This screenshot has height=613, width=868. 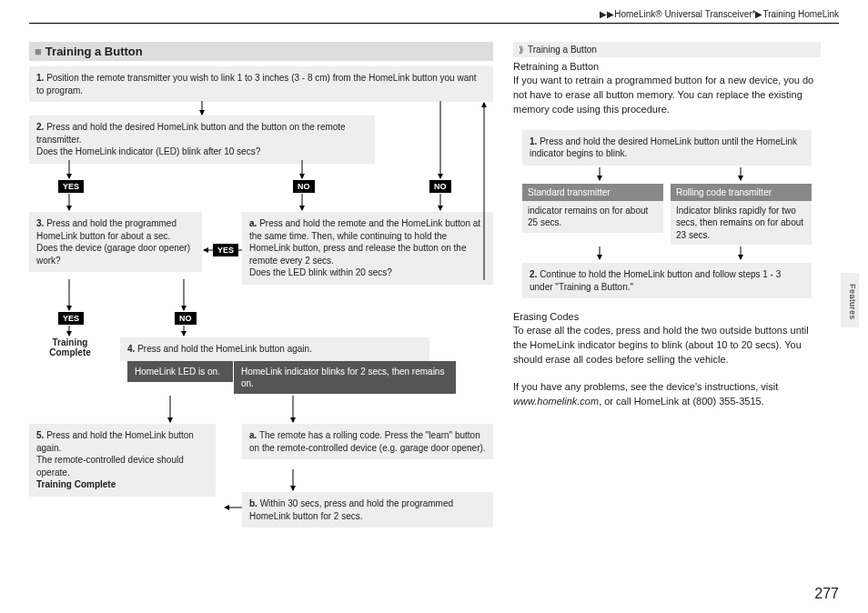 What do you see at coordinates (122, 460) in the screenshot?
I see `step-5-box: 5. Press and hold the HomeLink button ag…` at bounding box center [122, 460].